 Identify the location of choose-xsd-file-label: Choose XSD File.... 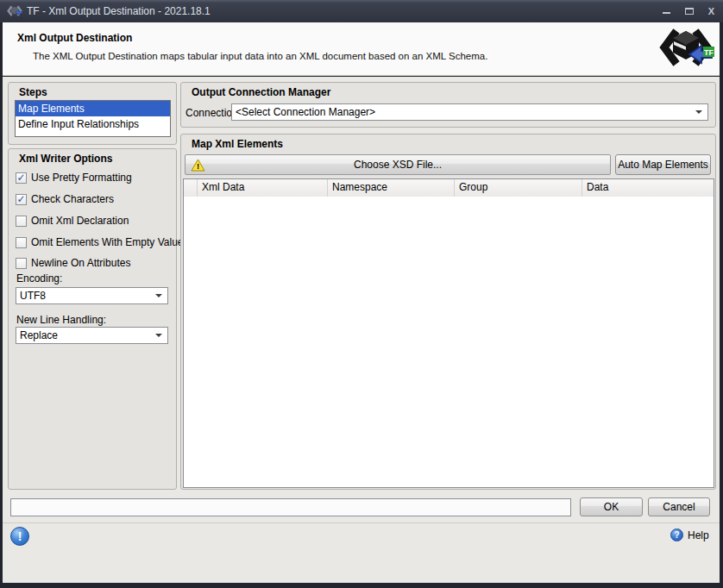
(398, 165).